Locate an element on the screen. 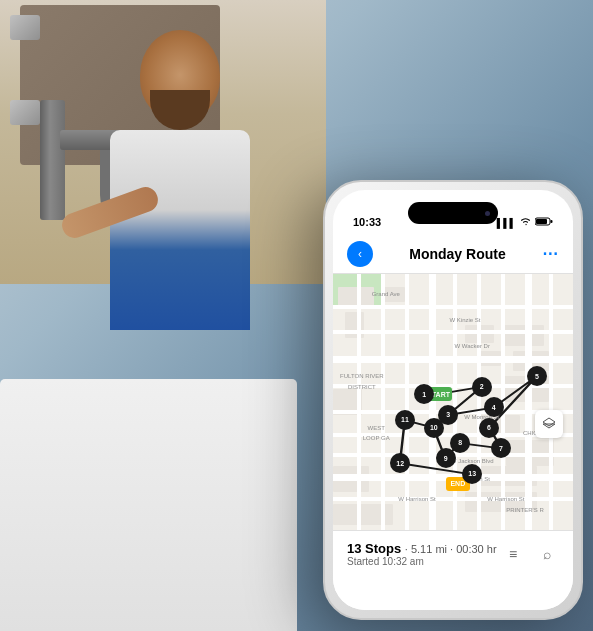 The height and width of the screenshot is (631, 593). stops-info: 13 Stops · 5.11 mi · 00:30 hr Started 10… is located at coordinates (422, 554).